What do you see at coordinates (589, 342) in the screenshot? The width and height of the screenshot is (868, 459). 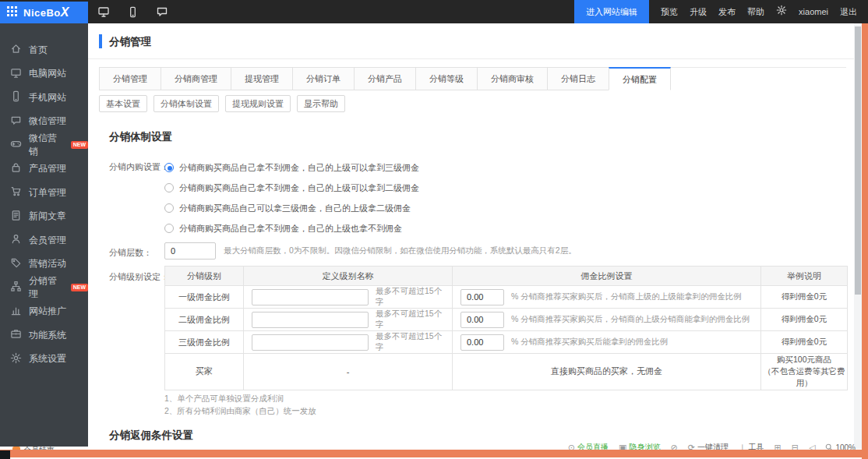 I see `rate-desc: % 分销商推荐买家购买后能拿到的佣金比例` at bounding box center [589, 342].